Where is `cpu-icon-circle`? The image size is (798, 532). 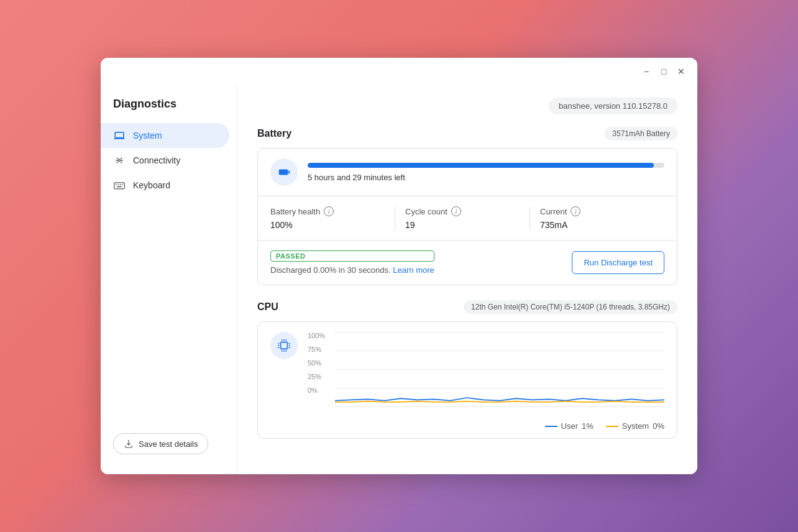
cpu-icon-circle is located at coordinates (284, 346).